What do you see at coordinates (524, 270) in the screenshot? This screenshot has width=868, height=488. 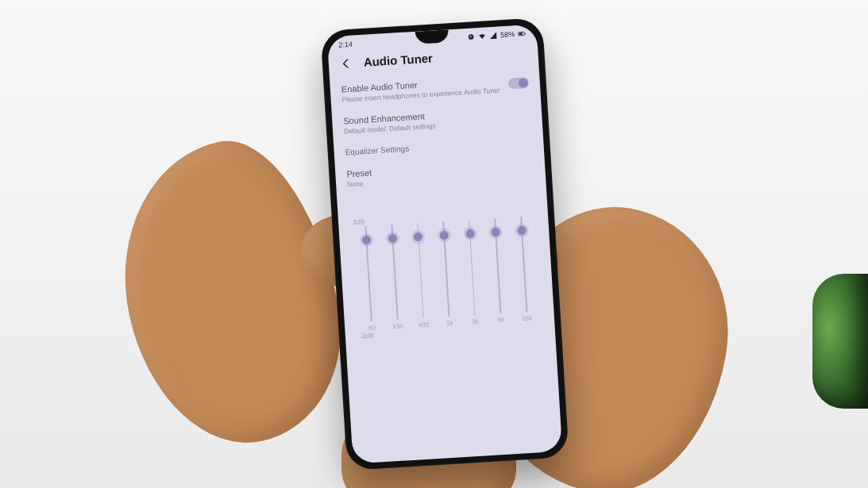 I see `eq-band: 15k` at bounding box center [524, 270].